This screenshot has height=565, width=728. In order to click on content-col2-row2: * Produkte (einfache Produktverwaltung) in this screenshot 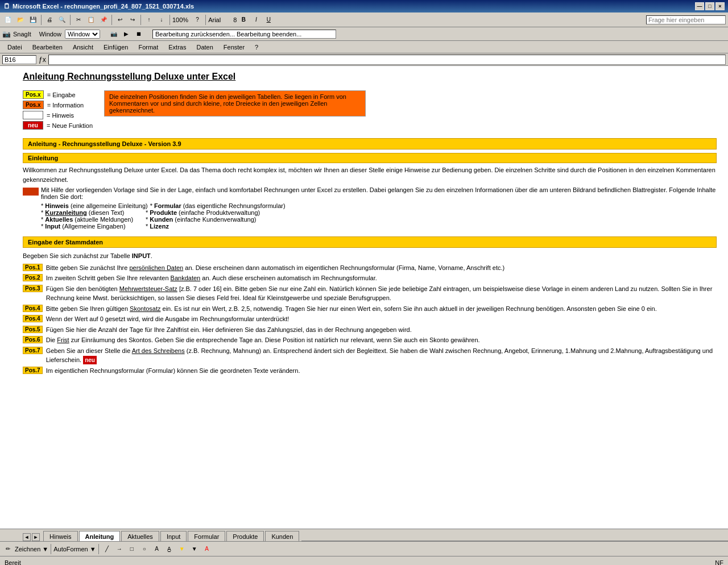, I will do `click(431, 213)`.